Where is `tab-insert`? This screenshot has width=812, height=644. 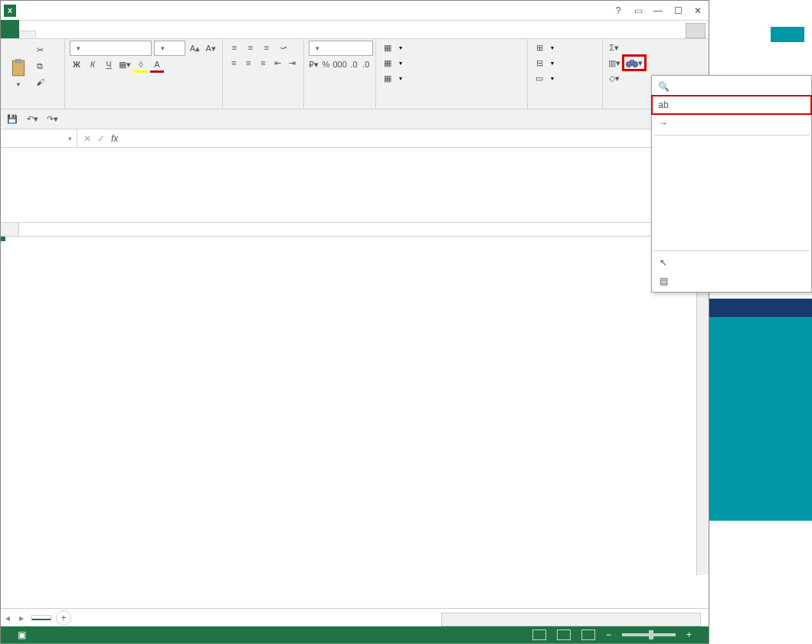
tab-insert is located at coordinates (44, 35).